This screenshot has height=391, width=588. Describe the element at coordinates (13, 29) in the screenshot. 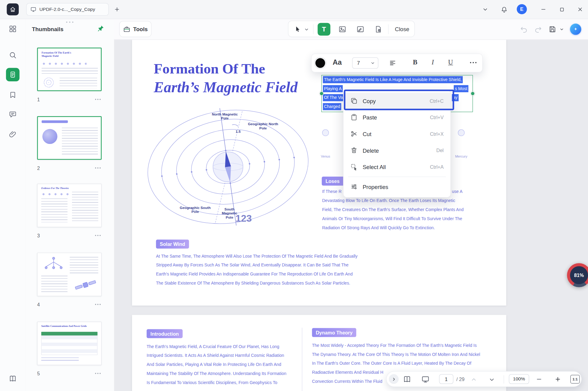

I see `grid-icon` at that location.